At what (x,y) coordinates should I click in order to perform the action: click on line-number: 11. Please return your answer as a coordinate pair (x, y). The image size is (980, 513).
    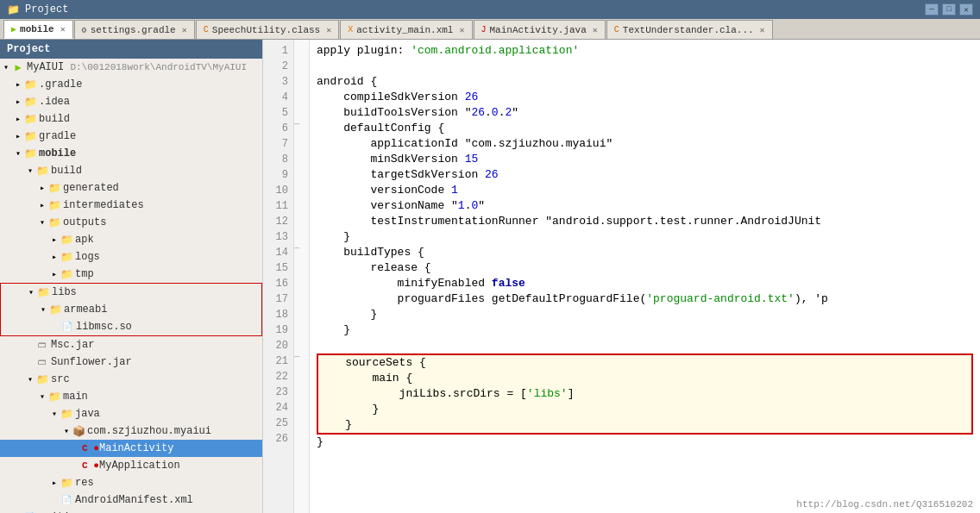
    Looking at the image, I should click on (278, 206).